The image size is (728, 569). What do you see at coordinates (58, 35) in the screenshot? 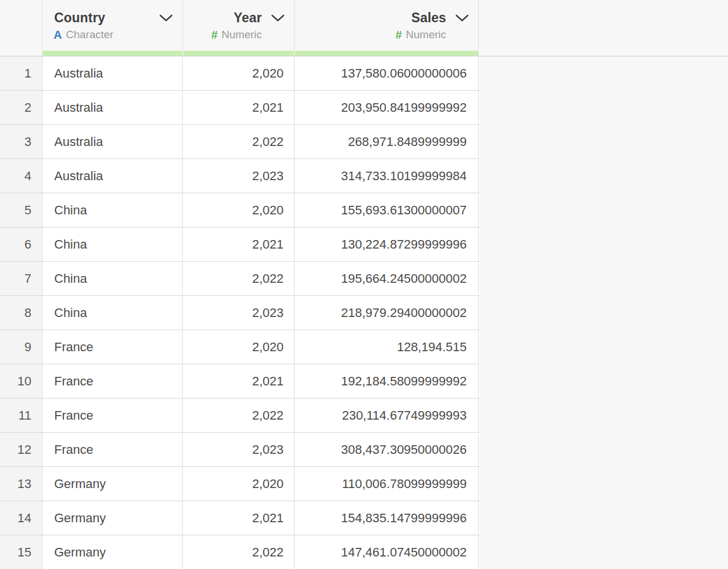
I see `character-type-icon: A` at bounding box center [58, 35].